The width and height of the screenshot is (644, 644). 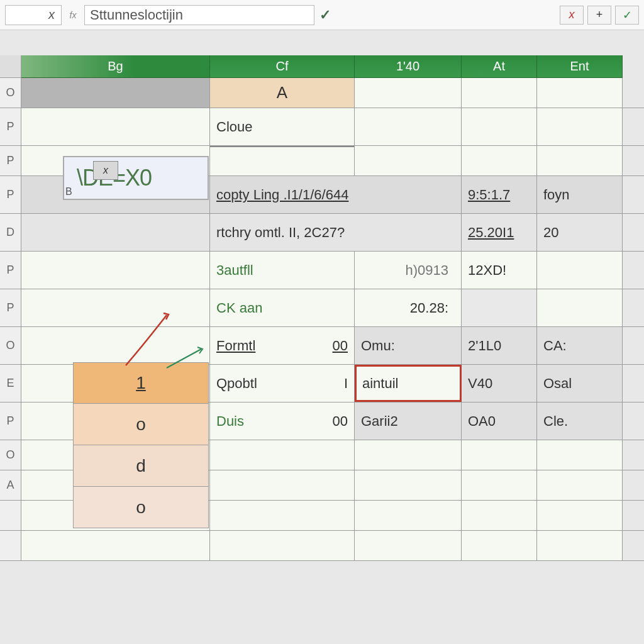 What do you see at coordinates (336, 195) in the screenshot?
I see `cell: copty Ling .I1/1/6/644` at bounding box center [336, 195].